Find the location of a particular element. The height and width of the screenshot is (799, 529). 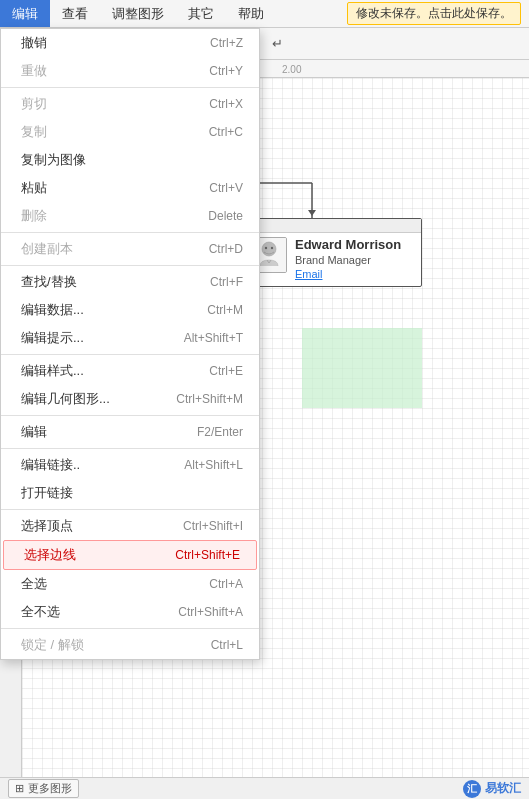

logo-name: 易软汇 is located at coordinates (503, 788).